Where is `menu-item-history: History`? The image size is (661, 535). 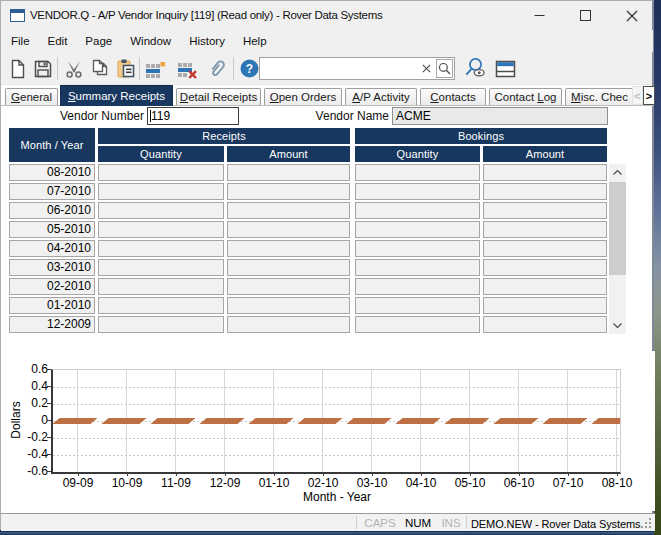
menu-item-history: History is located at coordinates (207, 41).